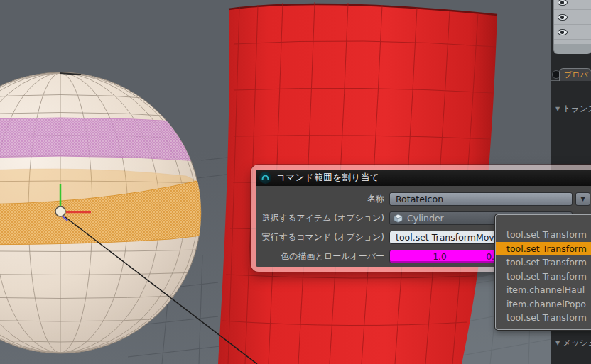 The image size is (591, 364). I want to click on section-transform: ▼ トランス, so click(573, 109).